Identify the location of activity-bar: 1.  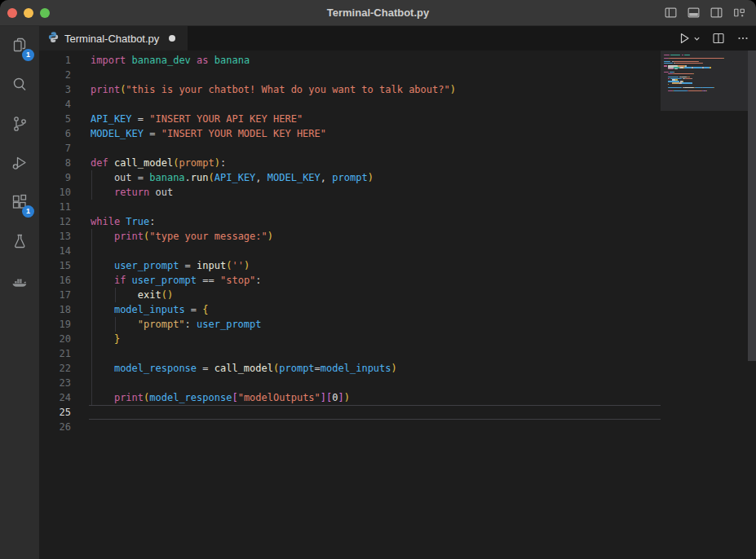
(20, 293).